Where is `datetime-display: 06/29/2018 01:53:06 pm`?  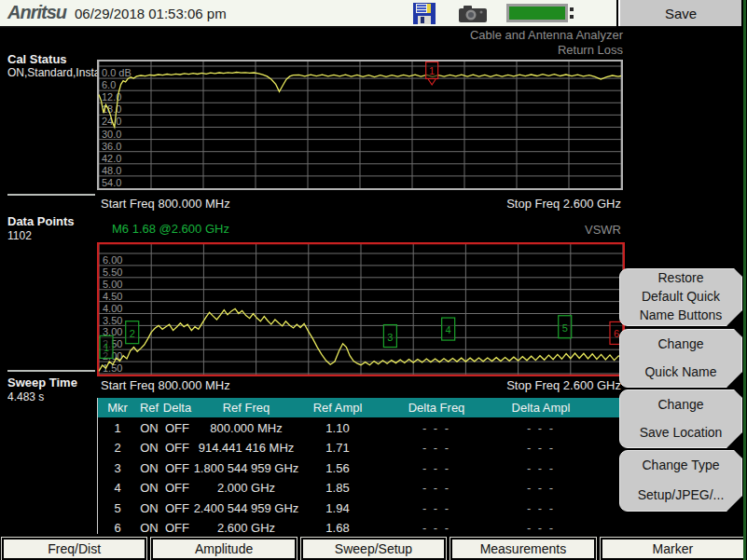
datetime-display: 06/29/2018 01:53:06 pm is located at coordinates (151, 13).